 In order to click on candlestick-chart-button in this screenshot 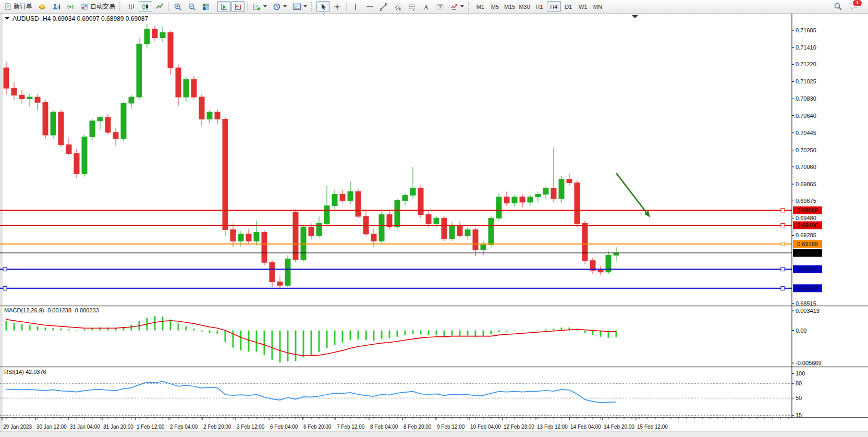, I will do `click(145, 6)`.